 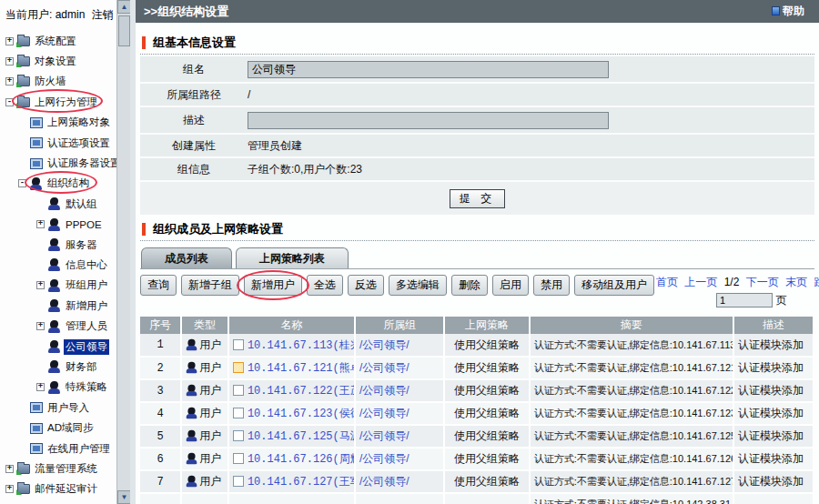 What do you see at coordinates (210, 286) in the screenshot?
I see `toolbar-button: 新增子组` at bounding box center [210, 286].